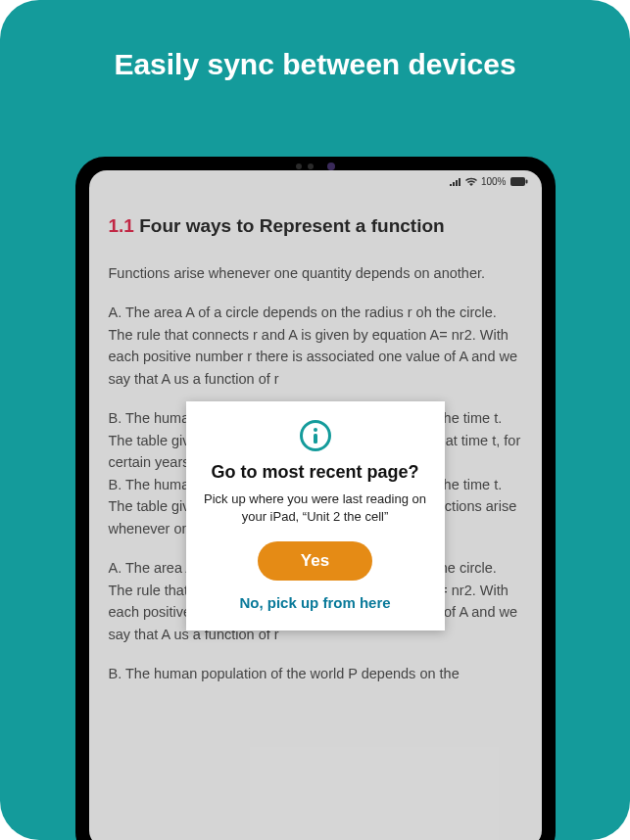 The image size is (630, 840). Describe the element at coordinates (315, 603) in the screenshot. I see `no-pick-up-here-button: No, pick up from here` at that location.